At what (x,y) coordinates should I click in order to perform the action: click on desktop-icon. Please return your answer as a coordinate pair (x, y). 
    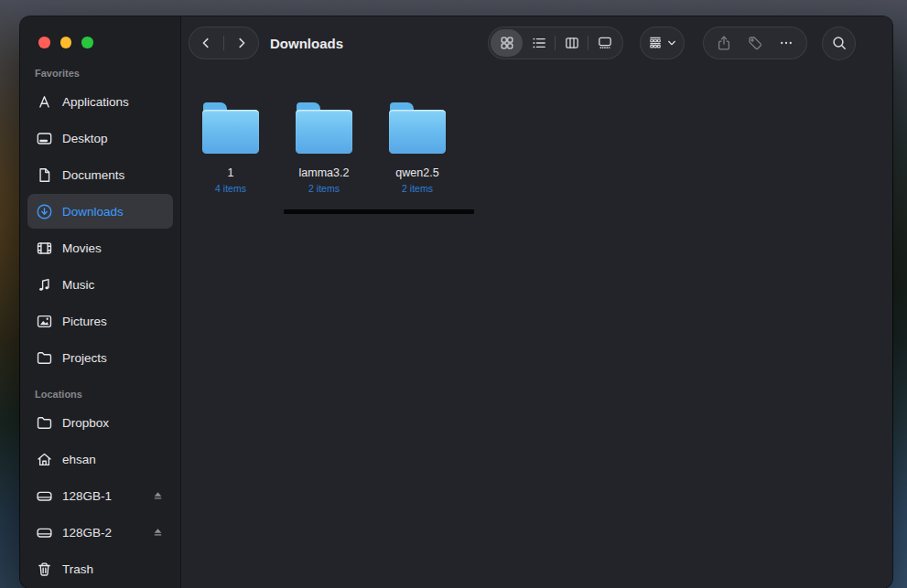
    Looking at the image, I should click on (44, 139).